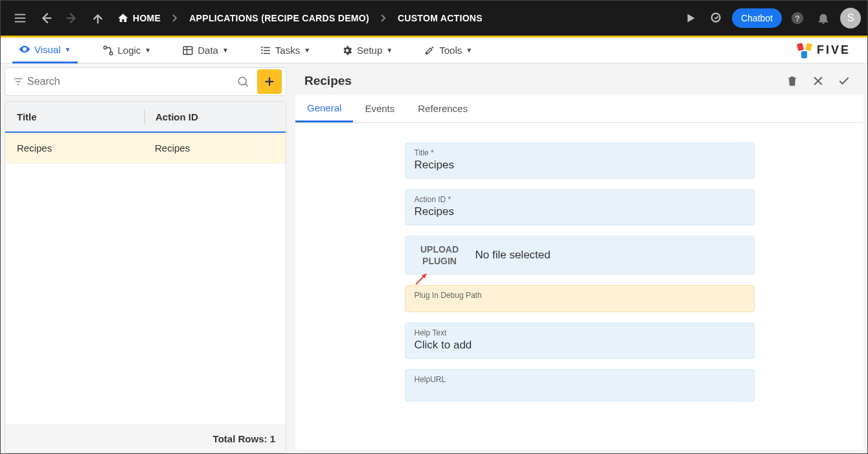 The image size is (868, 454). What do you see at coordinates (580, 212) in the screenshot?
I see `action-id-value: Recipes` at bounding box center [580, 212].